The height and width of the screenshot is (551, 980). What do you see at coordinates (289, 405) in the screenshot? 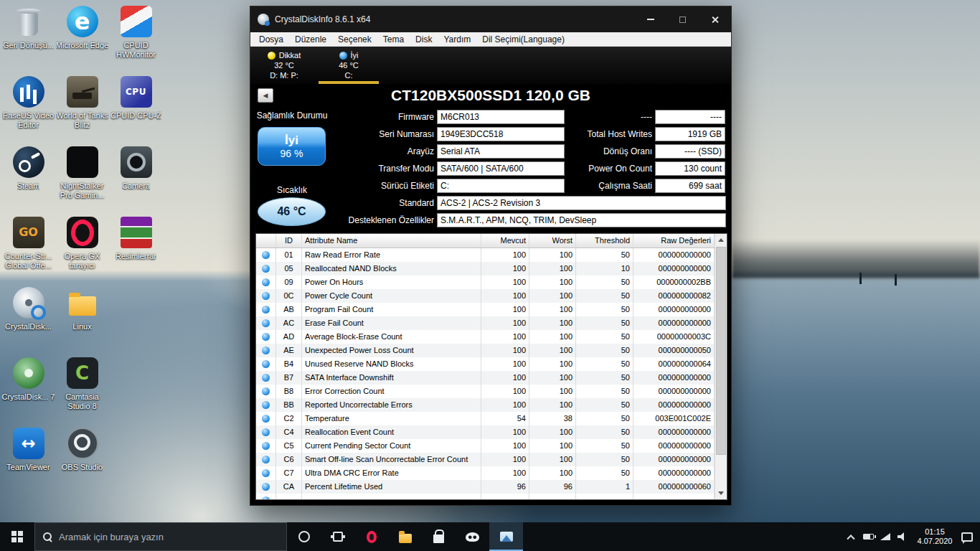
I see `cell-id: BB` at bounding box center [289, 405].